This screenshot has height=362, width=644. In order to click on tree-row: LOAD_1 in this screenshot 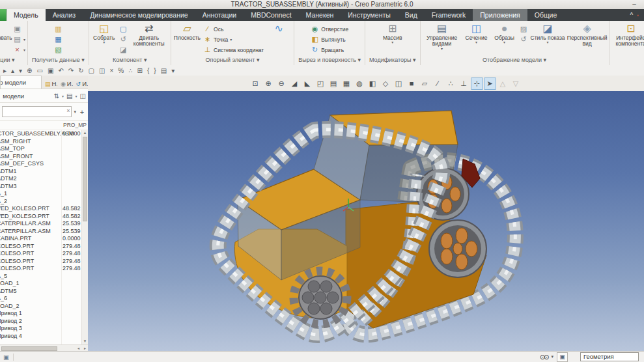, I will do `click(44, 284)`.